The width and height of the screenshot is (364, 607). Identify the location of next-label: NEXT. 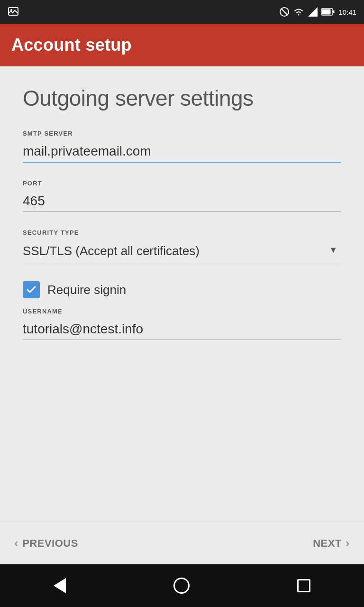
(327, 543).